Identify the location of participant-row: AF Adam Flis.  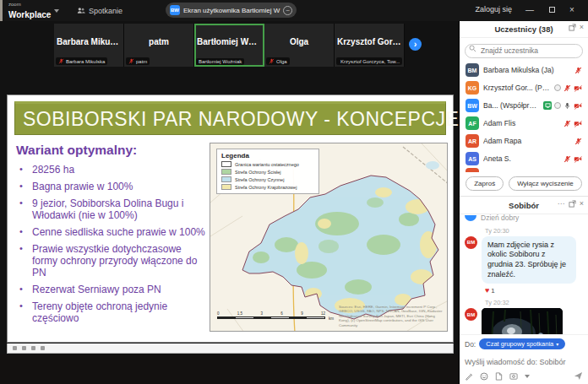
(524, 123).